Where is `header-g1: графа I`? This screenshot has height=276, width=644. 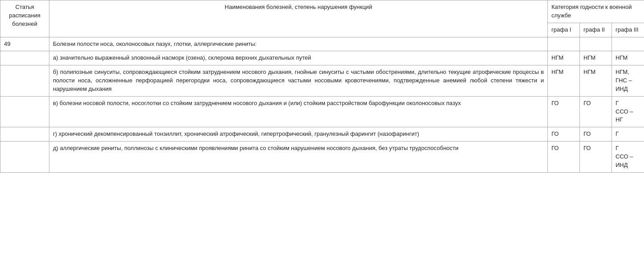 header-g1: графа I is located at coordinates (564, 30).